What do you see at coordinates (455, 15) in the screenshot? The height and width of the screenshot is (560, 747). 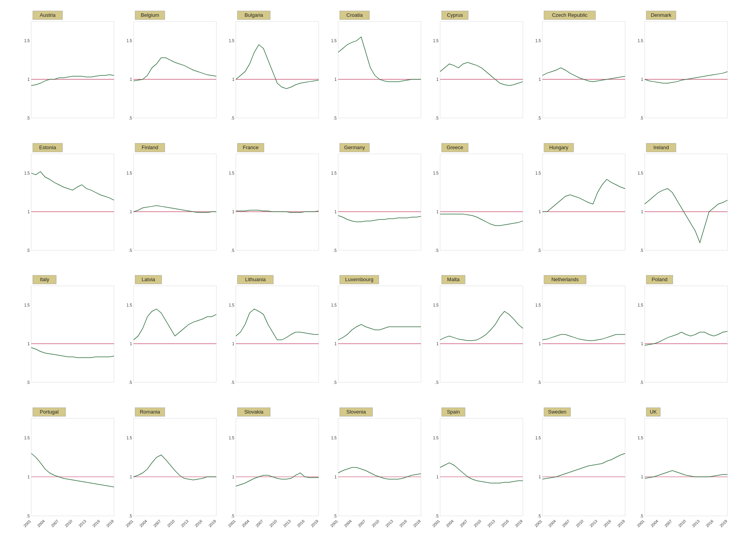 I see `svg-text: Cyprus` at bounding box center [455, 15].